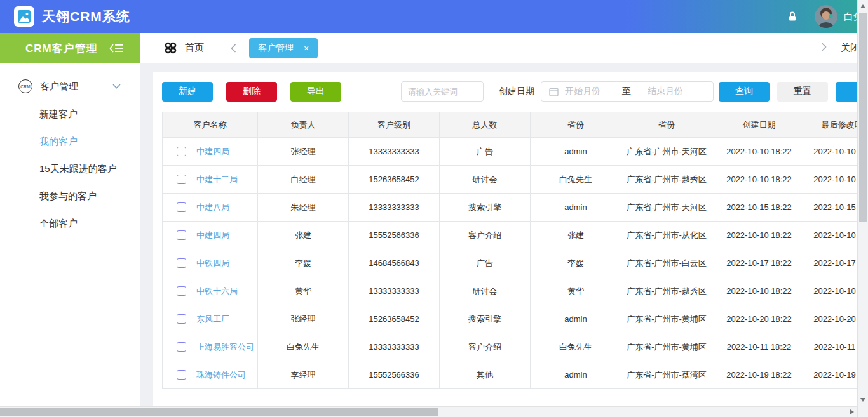 This screenshot has height=417, width=868. Describe the element at coordinates (803, 91) in the screenshot. I see `reset-button: 重置` at that location.